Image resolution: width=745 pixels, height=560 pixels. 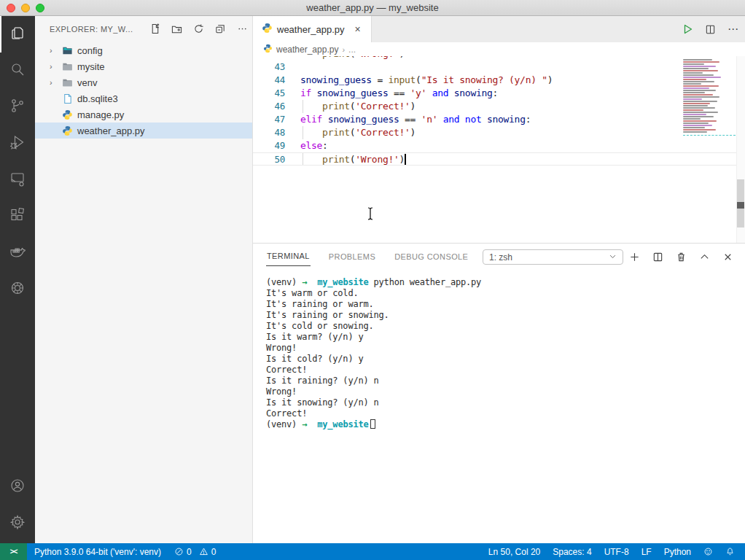 What do you see at coordinates (358, 29) in the screenshot?
I see `tab-close-icon: ×` at bounding box center [358, 29].